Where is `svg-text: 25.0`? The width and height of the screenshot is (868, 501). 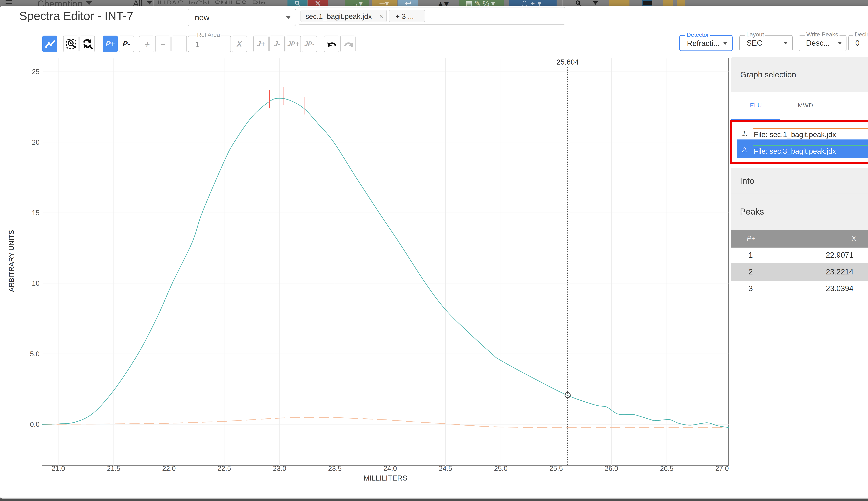 svg-text: 25.0 is located at coordinates (501, 468).